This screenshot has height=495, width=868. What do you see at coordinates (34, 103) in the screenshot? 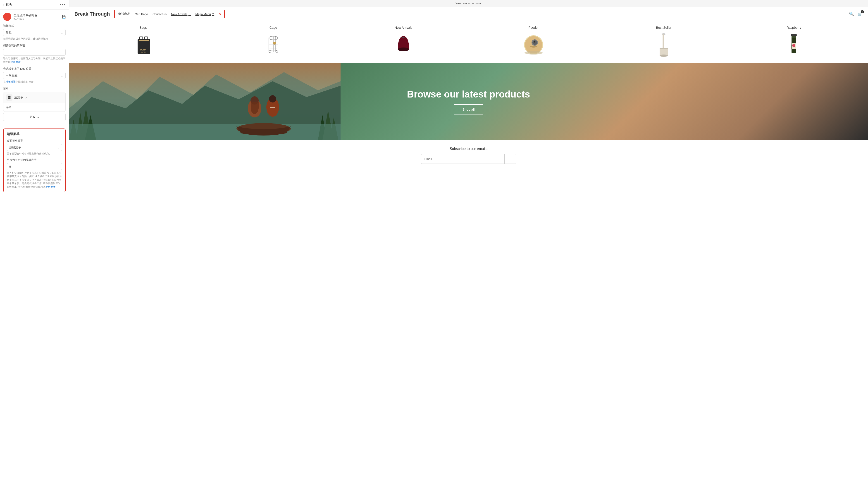
I see `panel-body: 自定义菜单强调色 #EA4335 💾 选择样式 加粗 如需强调超级菜单的标题，建…` at bounding box center [34, 103].